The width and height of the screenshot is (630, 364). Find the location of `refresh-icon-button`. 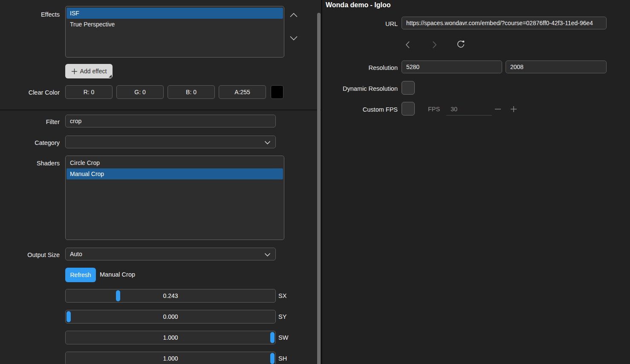

refresh-icon-button is located at coordinates (461, 44).